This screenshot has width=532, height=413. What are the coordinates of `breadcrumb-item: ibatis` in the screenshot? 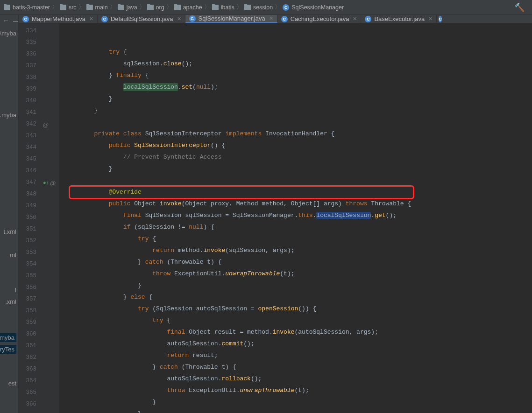 It's located at (223, 7).